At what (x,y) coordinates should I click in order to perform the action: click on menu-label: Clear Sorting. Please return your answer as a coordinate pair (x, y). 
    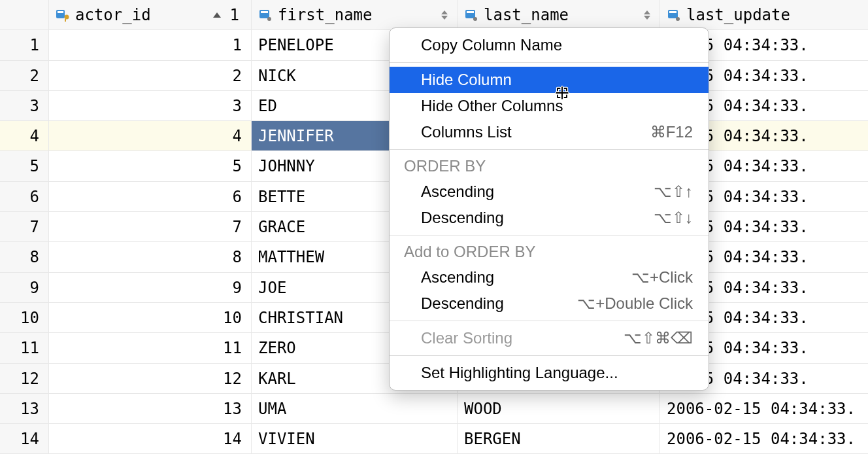
    Looking at the image, I should click on (467, 338).